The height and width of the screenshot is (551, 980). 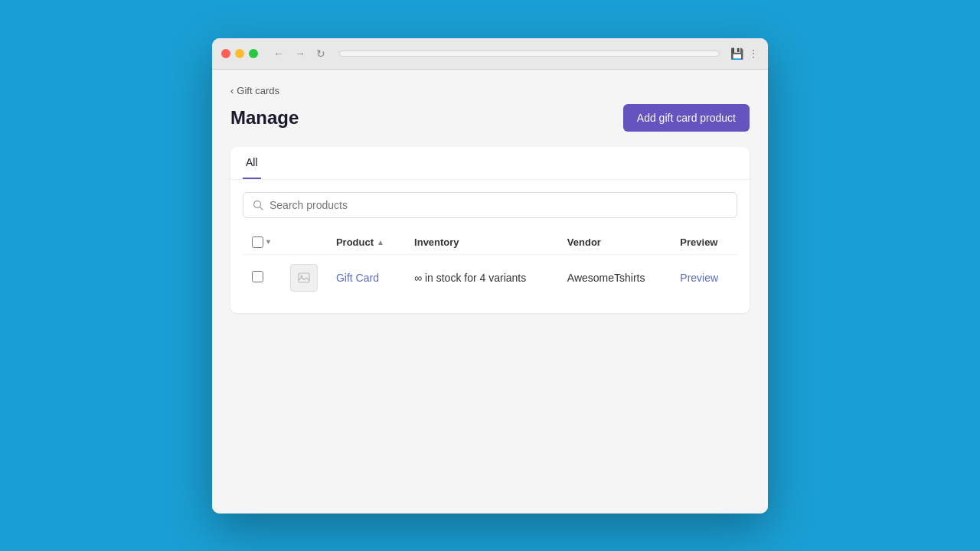 What do you see at coordinates (304, 277) in the screenshot?
I see `row-image-cell` at bounding box center [304, 277].